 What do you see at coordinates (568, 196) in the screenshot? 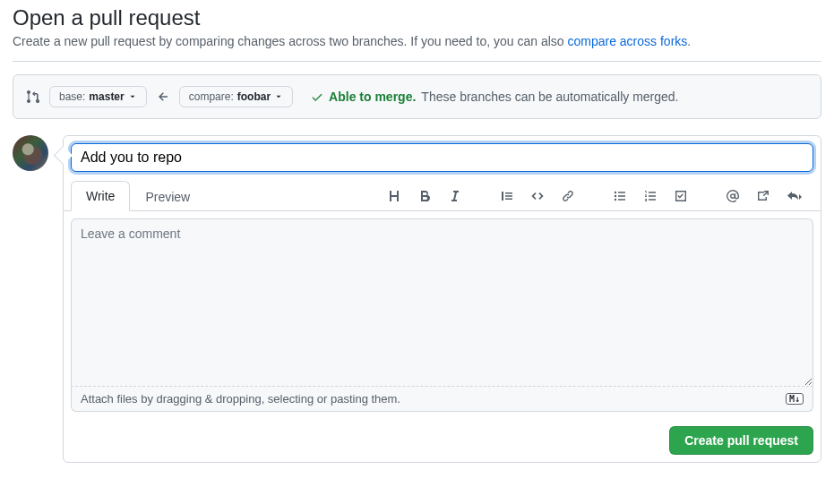
I see `link-icon` at bounding box center [568, 196].